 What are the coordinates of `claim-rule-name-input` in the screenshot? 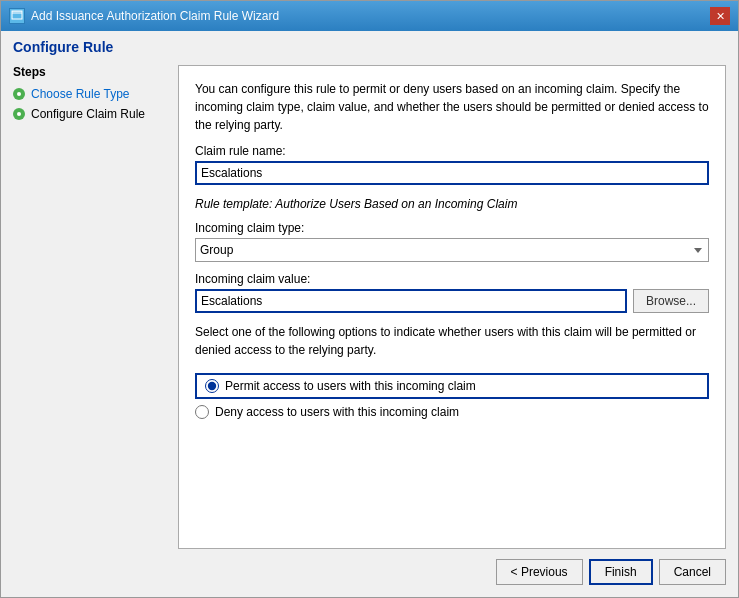 It's located at (452, 173).